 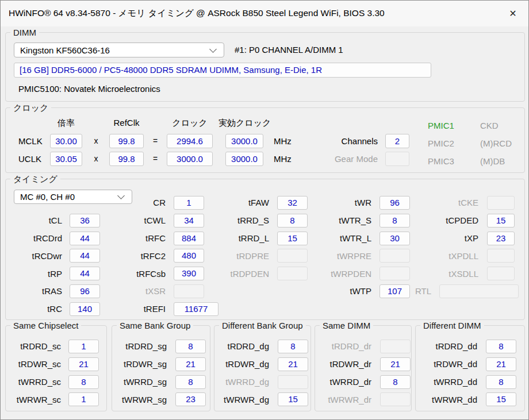 What do you see at coordinates (56, 309) in the screenshot?
I see `field-row-tRC: tRC140` at bounding box center [56, 309].